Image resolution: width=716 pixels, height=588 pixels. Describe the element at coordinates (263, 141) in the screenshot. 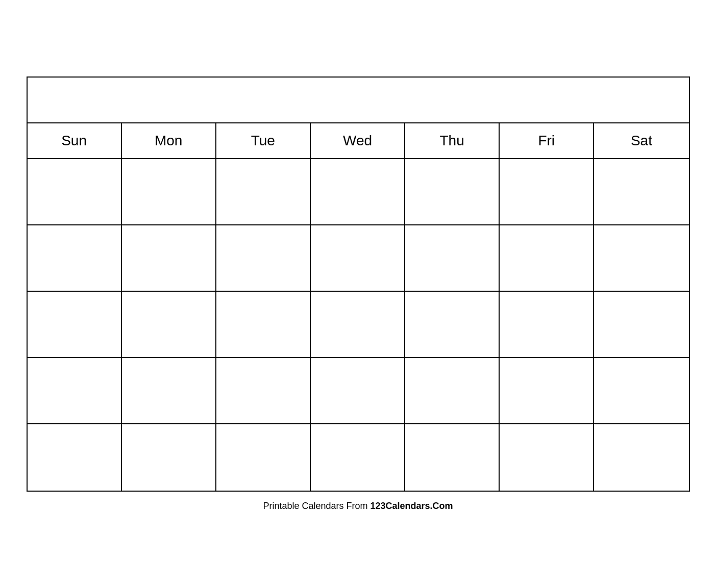

I see `header-tue: Tue` at that location.